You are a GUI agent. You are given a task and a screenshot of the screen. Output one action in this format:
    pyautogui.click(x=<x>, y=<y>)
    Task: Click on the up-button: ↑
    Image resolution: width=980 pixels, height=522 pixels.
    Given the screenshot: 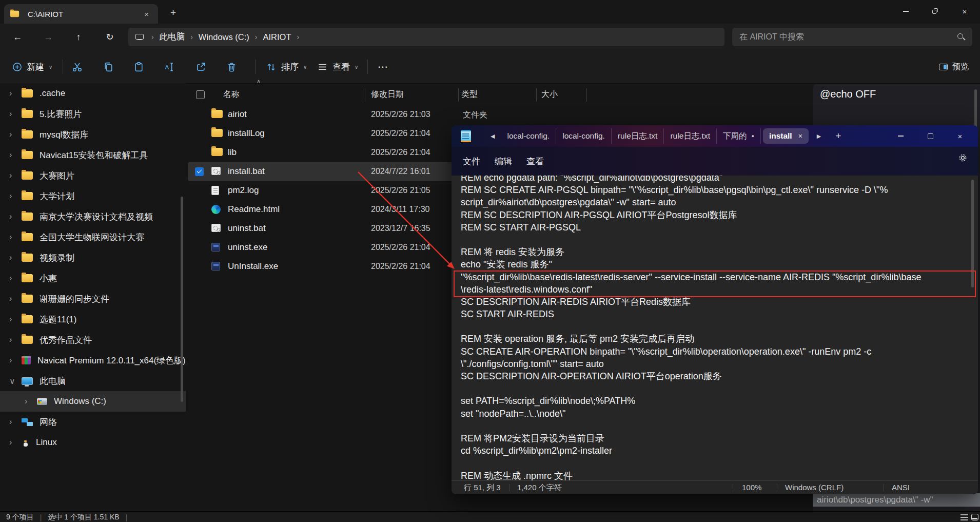 What is the action you would take?
    pyautogui.click(x=79, y=37)
    